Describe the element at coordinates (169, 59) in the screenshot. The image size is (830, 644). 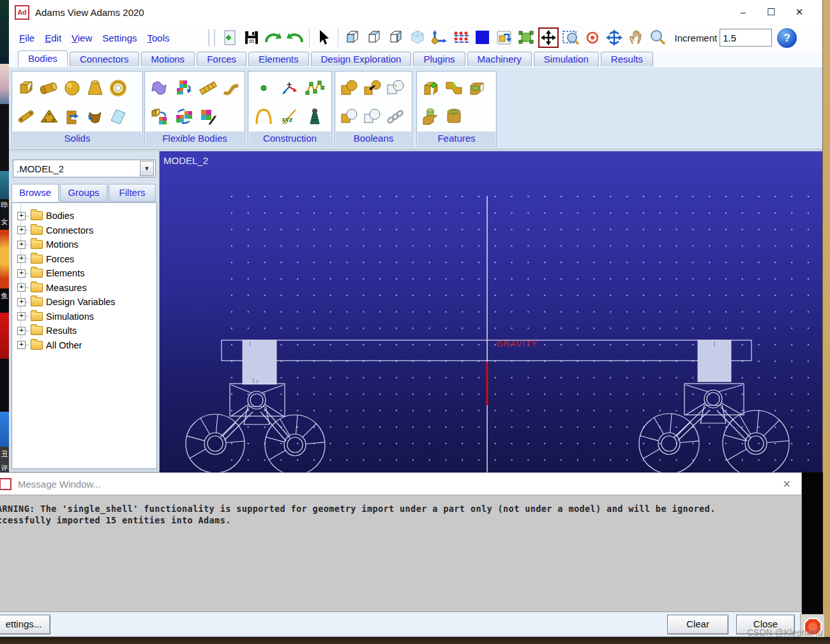
I see `tab-motions: Motions` at that location.